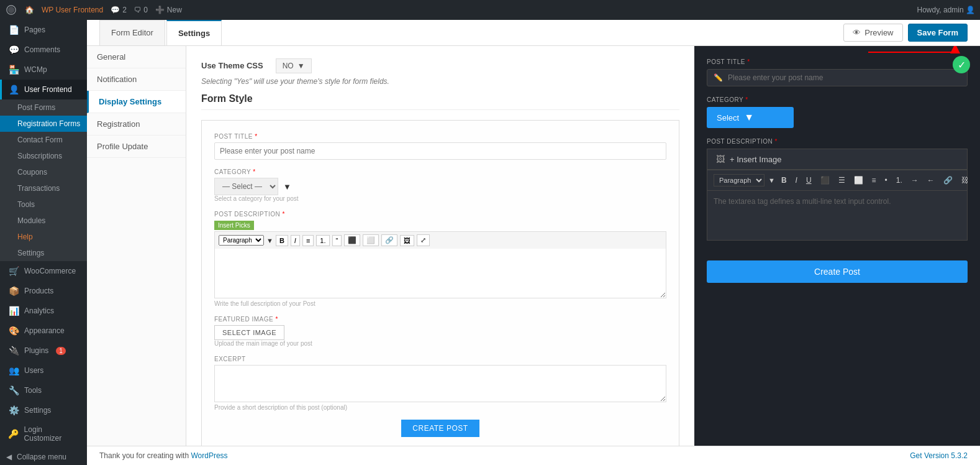 This screenshot has height=465, width=980. Describe the element at coordinates (287, 186) in the screenshot. I see `category-dropdown-arrow: ▼` at that location.